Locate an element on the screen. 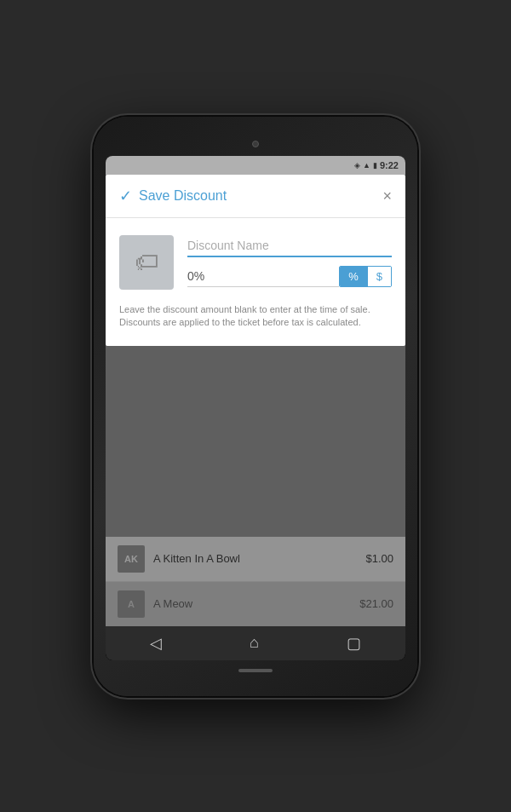  battery-icon: ▮ is located at coordinates (375, 165).